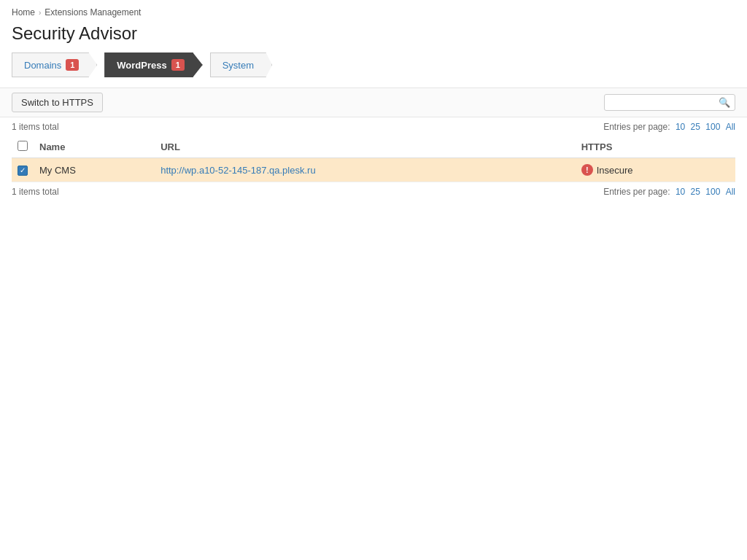 The image size is (747, 560). I want to click on switch-https-button: Switch to HTTPS, so click(57, 102).